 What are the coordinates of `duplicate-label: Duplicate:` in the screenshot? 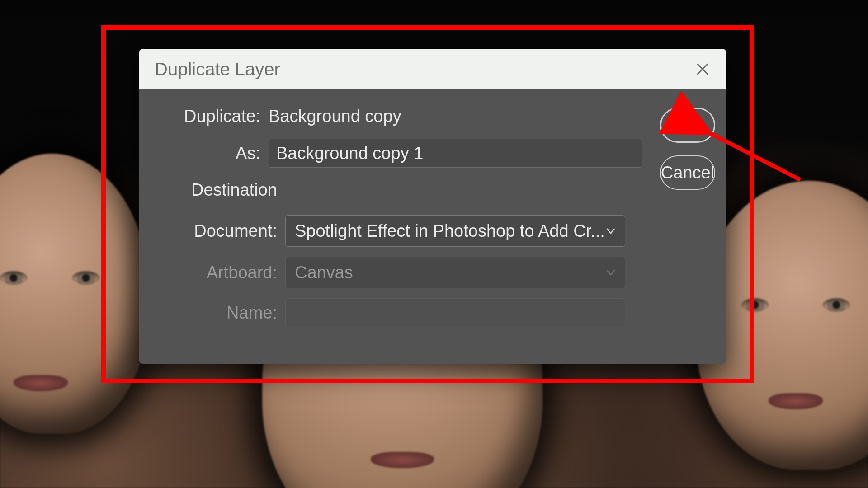 It's located at (212, 117).